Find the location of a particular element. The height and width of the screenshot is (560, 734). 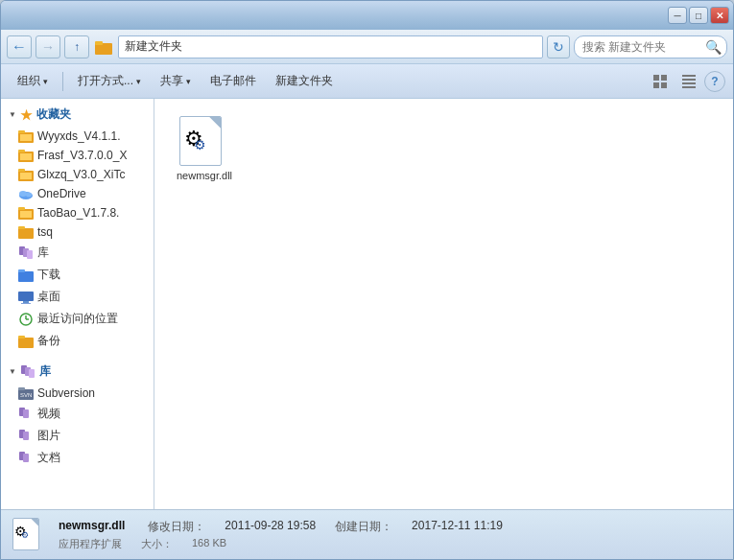

status-filename: newmsgr.dll is located at coordinates (92, 527).